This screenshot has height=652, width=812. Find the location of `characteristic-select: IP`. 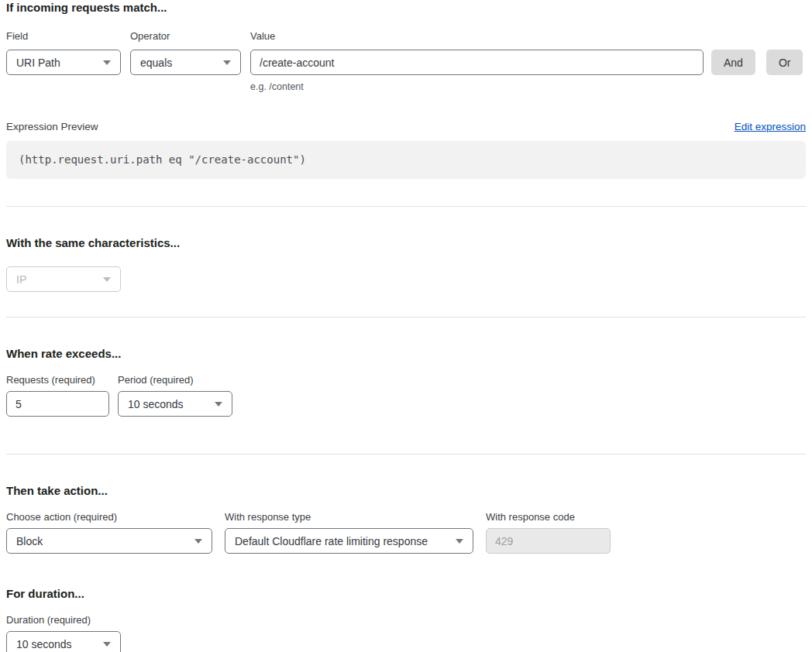

characteristic-select: IP is located at coordinates (64, 279).